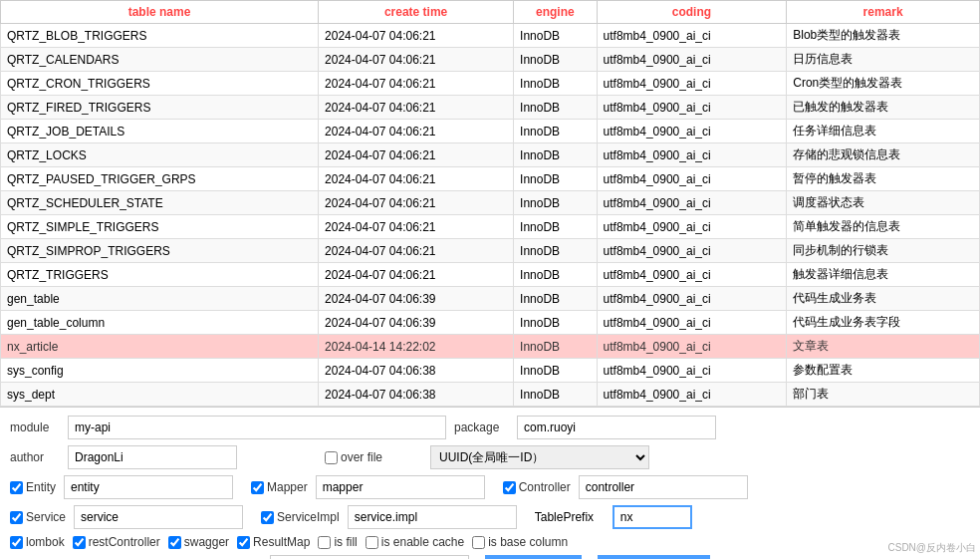 The width and height of the screenshot is (980, 559). I want to click on watermark: CSDN@反内卷小白, so click(932, 548).